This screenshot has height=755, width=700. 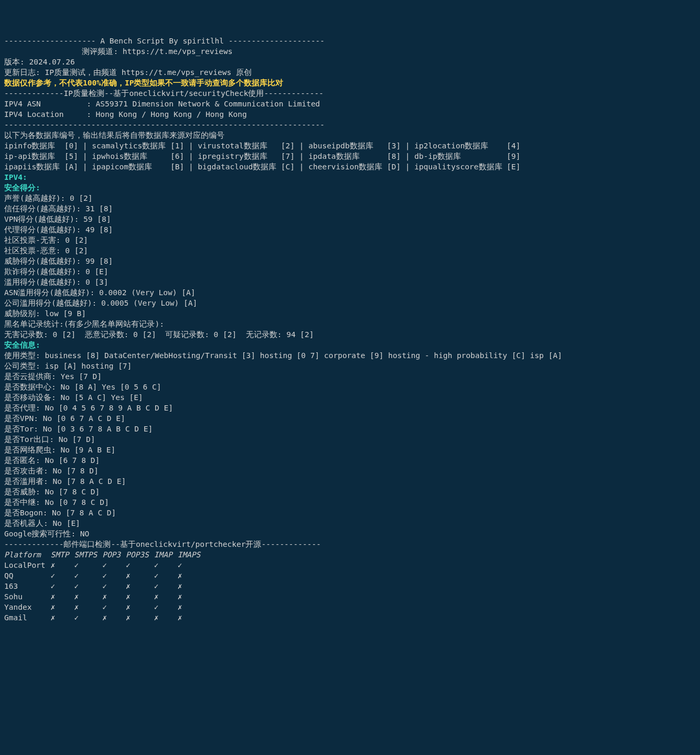 What do you see at coordinates (262, 167) in the screenshot?
I see `db-row-2: ipapiis数据库 [A] | ipapicom数据库 [B] | bigda…` at bounding box center [262, 167].